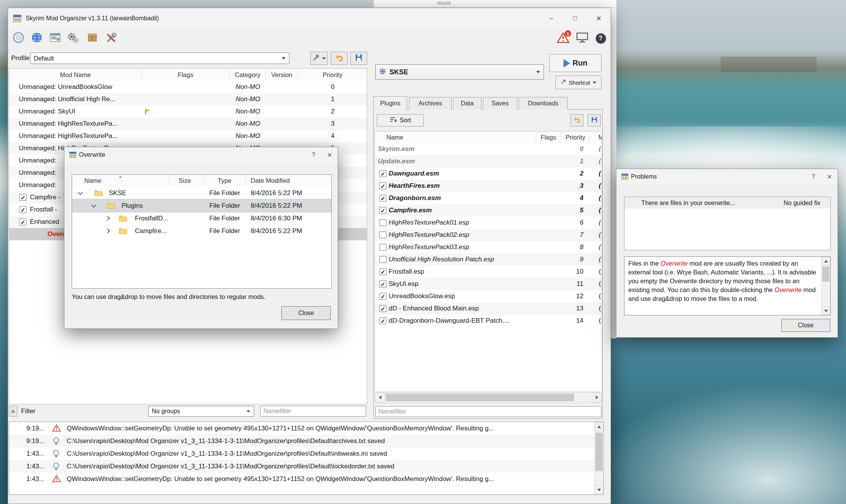  What do you see at coordinates (306, 313) in the screenshot?
I see `overwrite-close-button: Close` at bounding box center [306, 313].